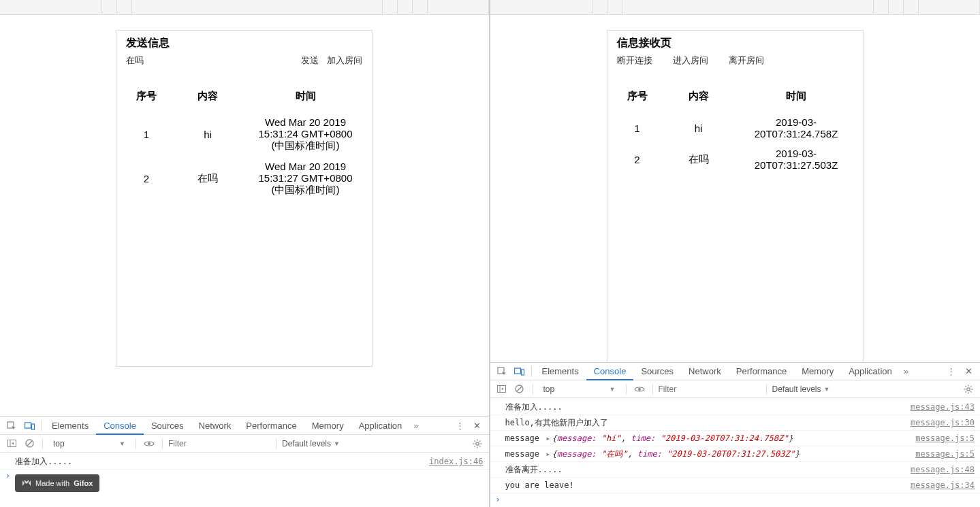  I want to click on table-row: 1 hi 2019-03-20T07:31:24.758Z, so click(736, 128).